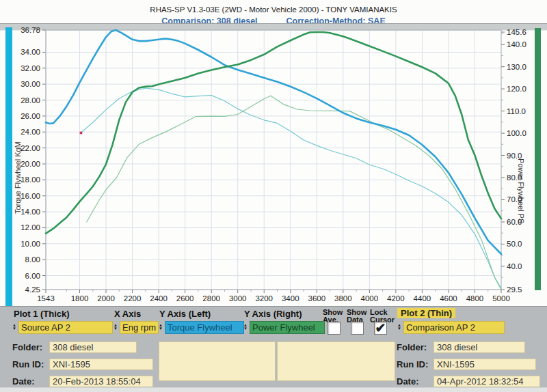 This screenshot has height=392, width=547. What do you see at coordinates (291, 298) in the screenshot?
I see `x-tick-label: 3400` at bounding box center [291, 298].